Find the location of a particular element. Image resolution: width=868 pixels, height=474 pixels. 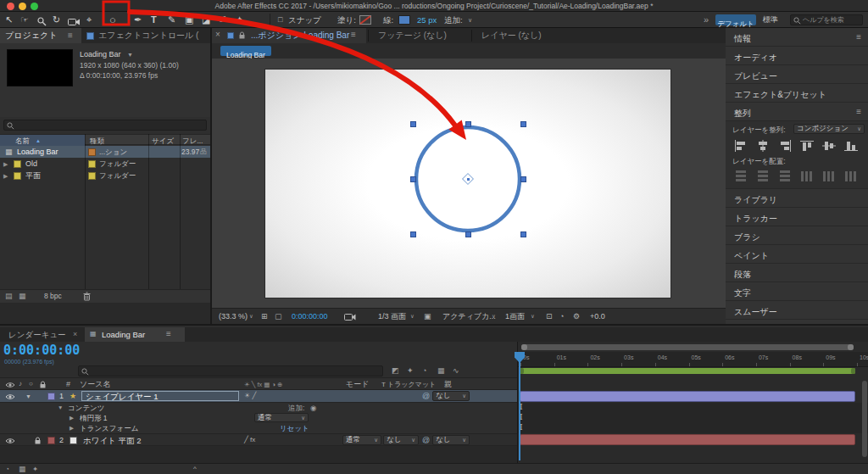

track-matte-dropdown: なし ∨ is located at coordinates (401, 440).